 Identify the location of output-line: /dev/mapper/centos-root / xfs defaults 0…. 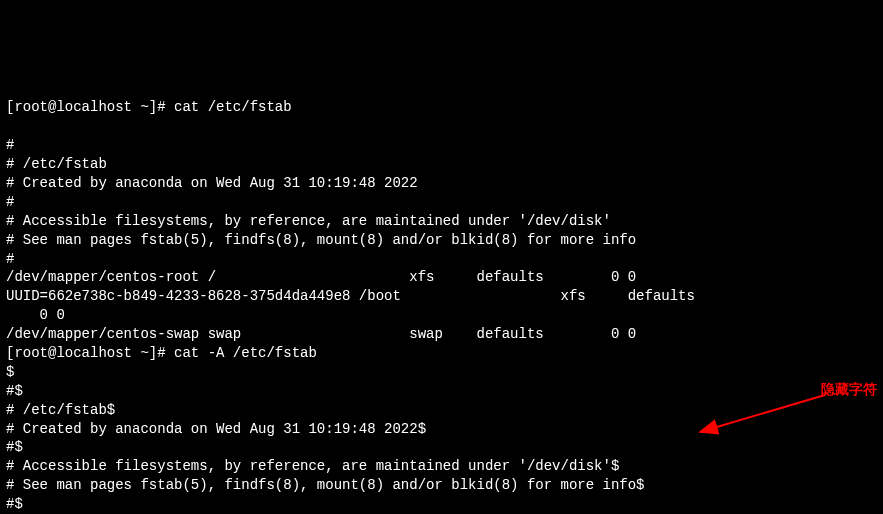
(321, 277).